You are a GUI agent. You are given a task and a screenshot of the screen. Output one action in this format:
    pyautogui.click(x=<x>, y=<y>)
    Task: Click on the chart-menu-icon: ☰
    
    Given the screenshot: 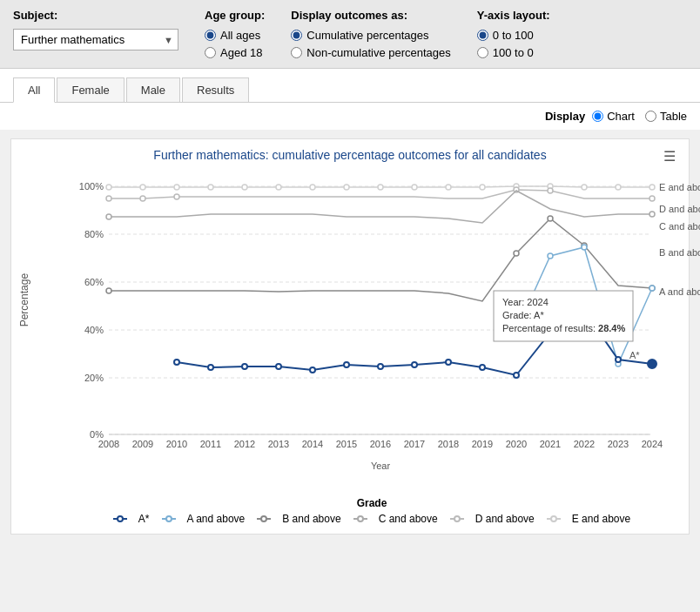 What is the action you would take?
    pyautogui.click(x=670, y=157)
    